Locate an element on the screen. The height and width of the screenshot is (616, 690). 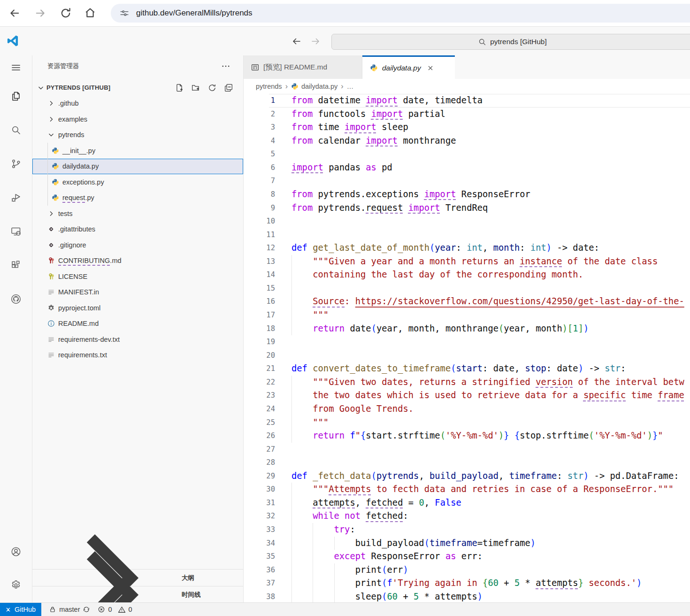
menu-icon is located at coordinates (16, 68).